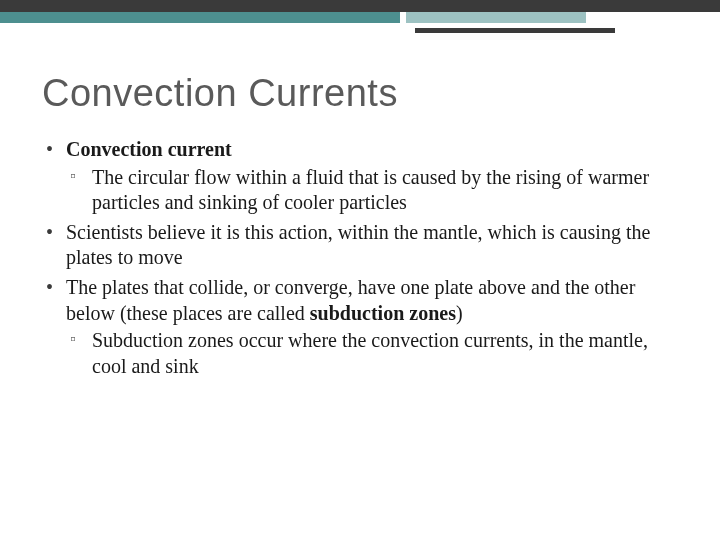 The image size is (720, 540). Describe the element at coordinates (373, 354) in the screenshot. I see `sub-bullet-list: Subduction zones occur where the convect…` at that location.